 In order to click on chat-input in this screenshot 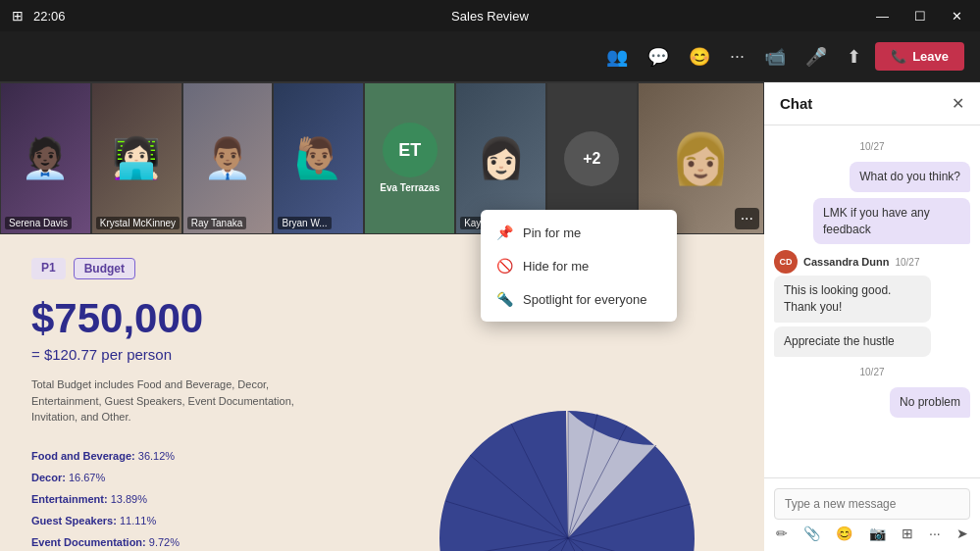, I will do `click(872, 504)`.